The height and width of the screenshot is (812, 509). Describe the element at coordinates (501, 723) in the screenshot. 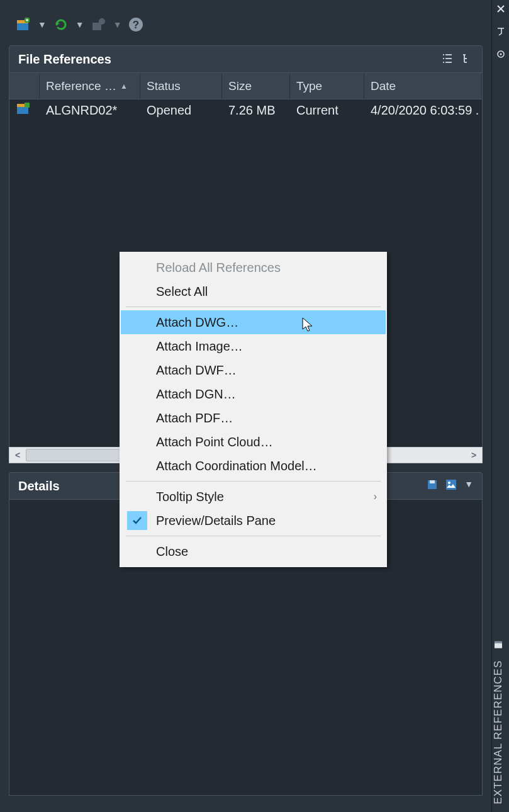

I see `panel-vertical-title: EXTERNAL REFERENCES` at that location.